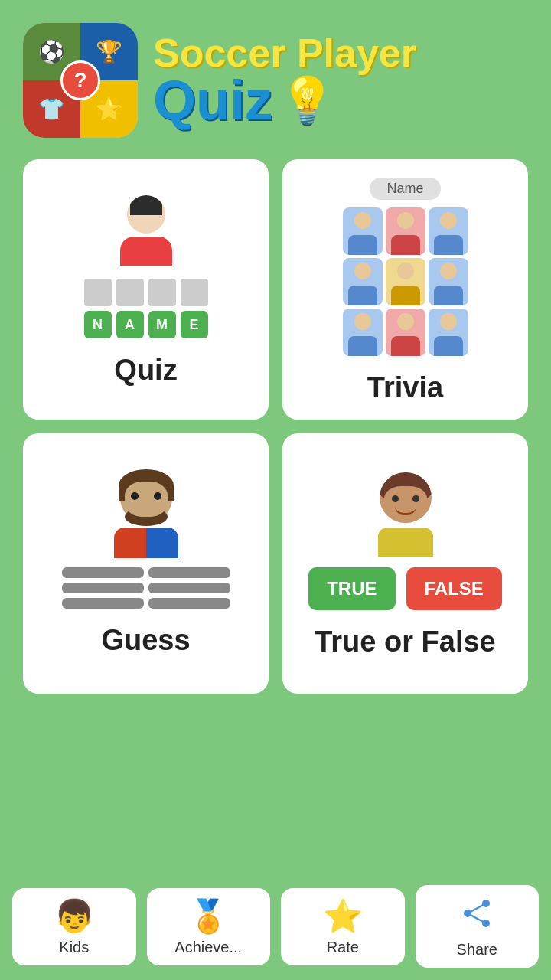 This screenshot has width=551, height=980. What do you see at coordinates (80, 80) in the screenshot?
I see `app-icon-question: ?` at bounding box center [80, 80].